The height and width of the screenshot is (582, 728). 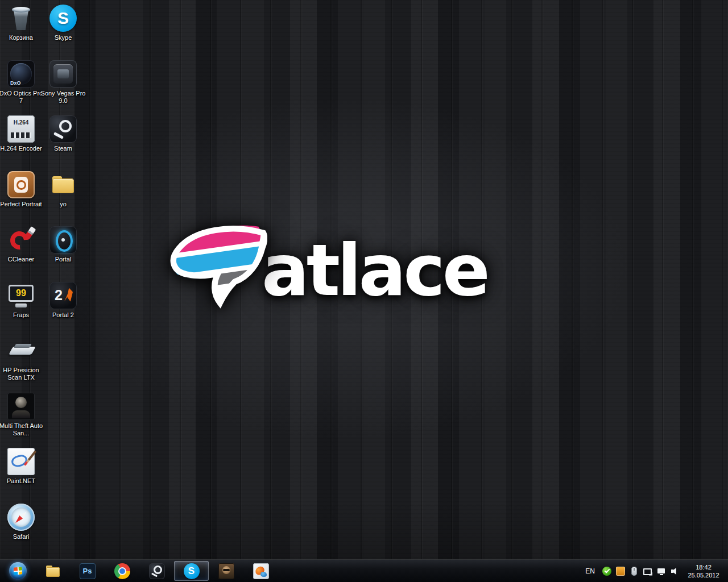 What do you see at coordinates (21, 296) in the screenshot?
I see `fraps-icon: 99` at bounding box center [21, 296].